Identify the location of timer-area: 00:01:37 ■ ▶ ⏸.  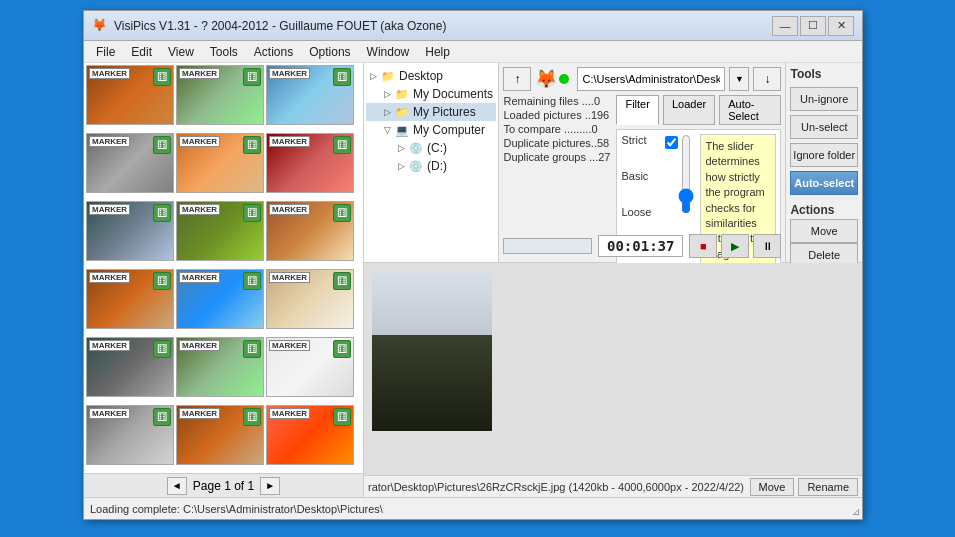
(642, 246).